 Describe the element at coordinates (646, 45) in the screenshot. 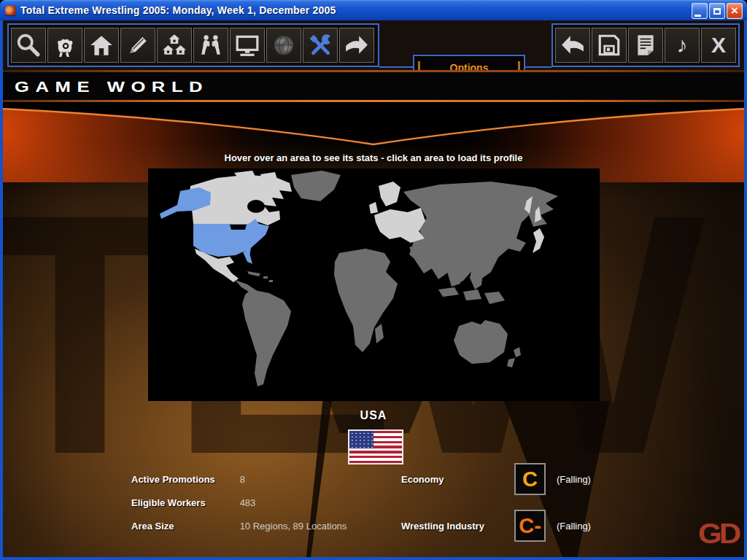

I see `document-icon` at that location.